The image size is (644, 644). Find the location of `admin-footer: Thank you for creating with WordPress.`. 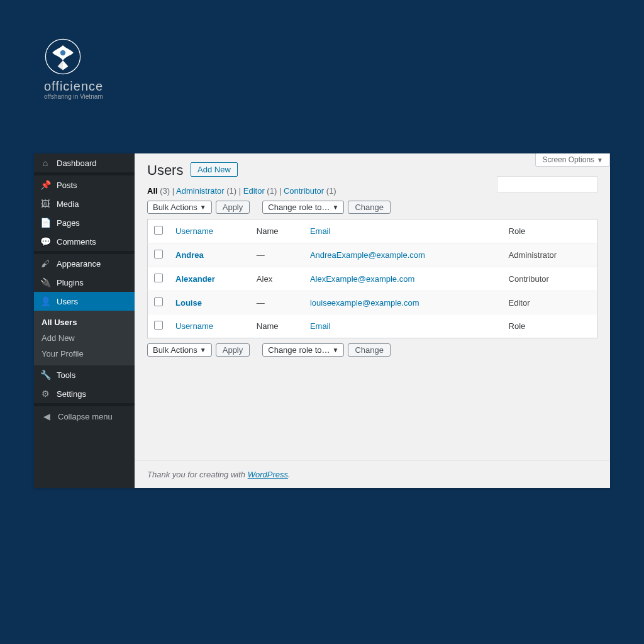

admin-footer: Thank you for creating with WordPress. is located at coordinates (372, 474).